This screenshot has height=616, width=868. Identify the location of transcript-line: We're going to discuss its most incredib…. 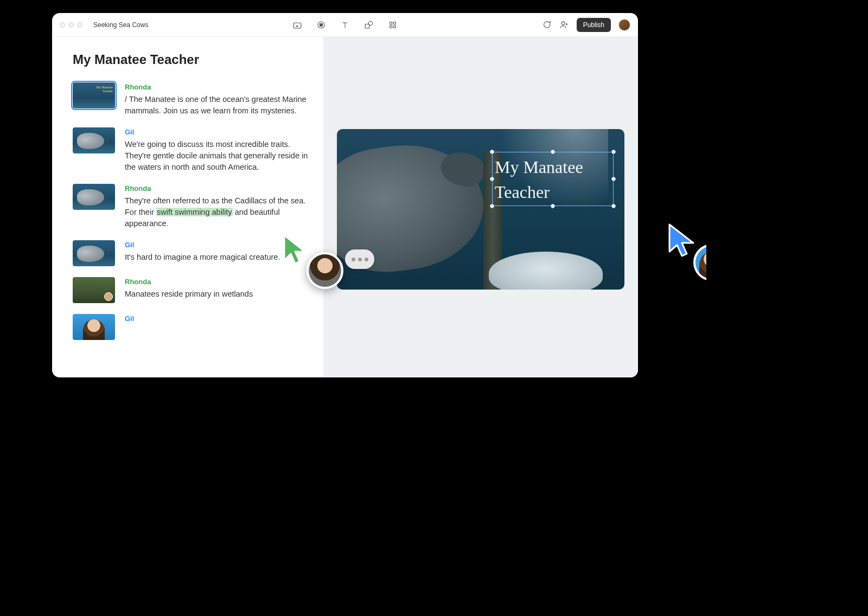
(216, 156).